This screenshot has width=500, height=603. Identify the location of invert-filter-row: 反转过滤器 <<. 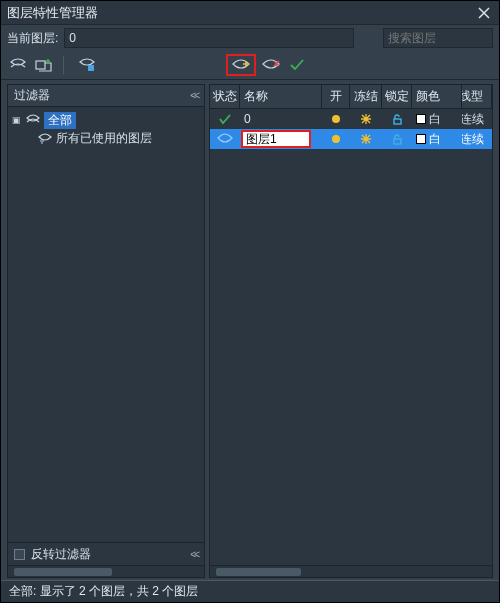
(106, 554).